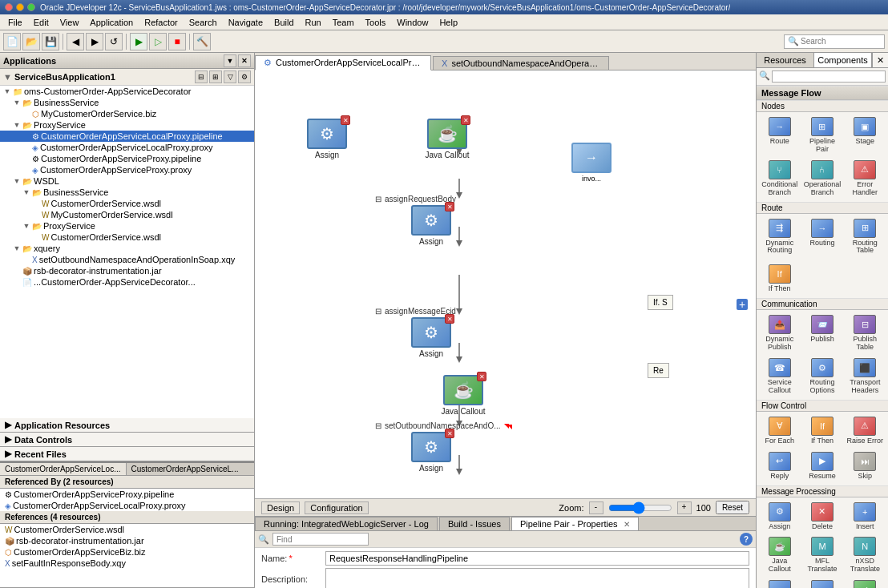 This screenshot has height=588, width=888. I want to click on toolbar-back: ◀, so click(75, 42).